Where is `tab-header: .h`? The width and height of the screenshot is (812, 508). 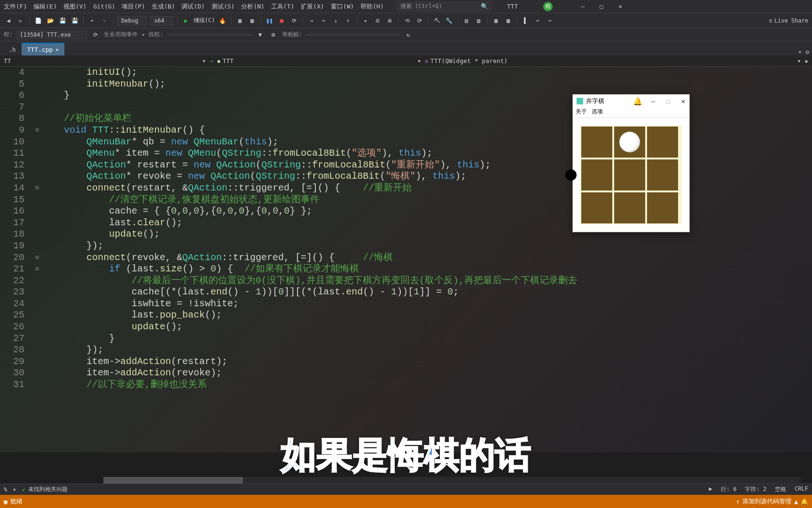
tab-header: .h is located at coordinates (12, 50).